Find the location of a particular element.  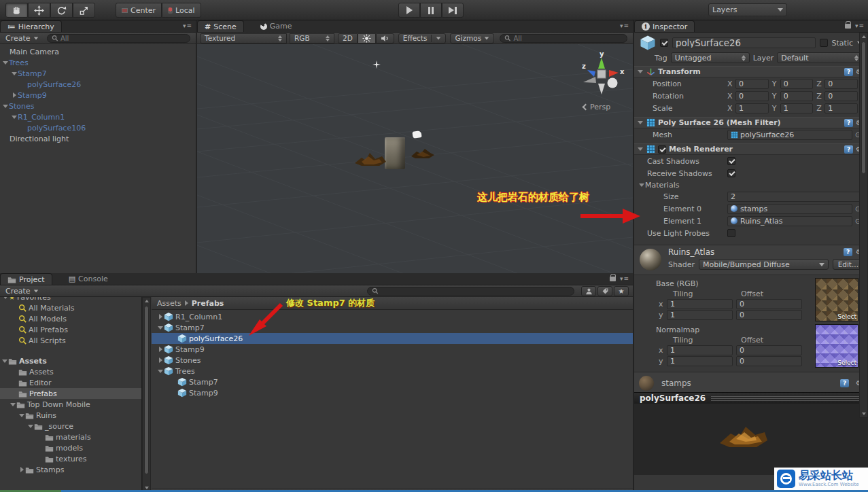

stone-column-object is located at coordinates (395, 154).